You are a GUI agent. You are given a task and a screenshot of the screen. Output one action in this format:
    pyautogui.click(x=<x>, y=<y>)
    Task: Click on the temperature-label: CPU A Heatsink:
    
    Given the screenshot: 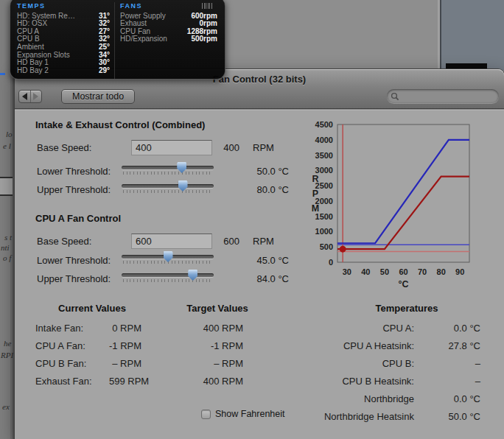 What is the action you would take?
    pyautogui.click(x=329, y=346)
    